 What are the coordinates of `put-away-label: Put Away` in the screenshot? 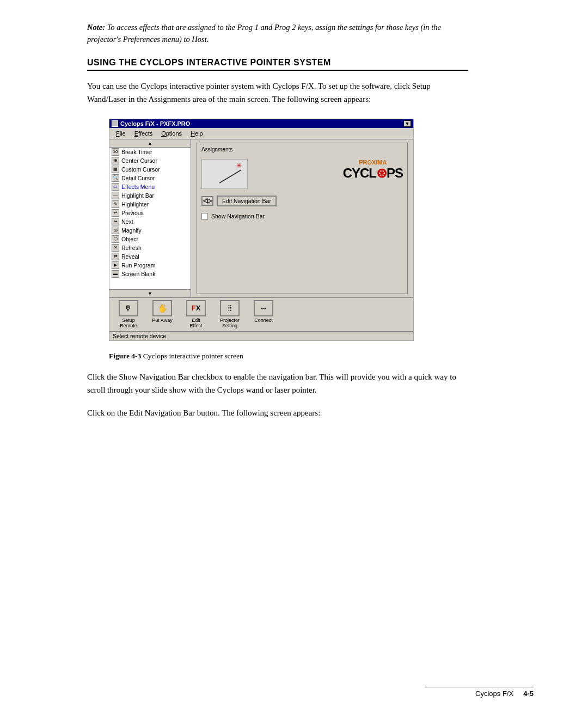 It's located at (162, 320).